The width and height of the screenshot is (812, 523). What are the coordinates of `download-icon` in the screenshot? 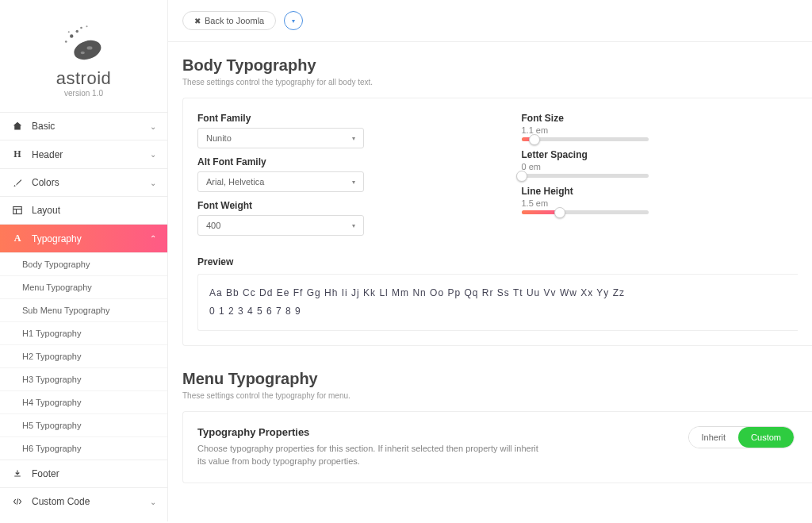 It's located at (17, 474).